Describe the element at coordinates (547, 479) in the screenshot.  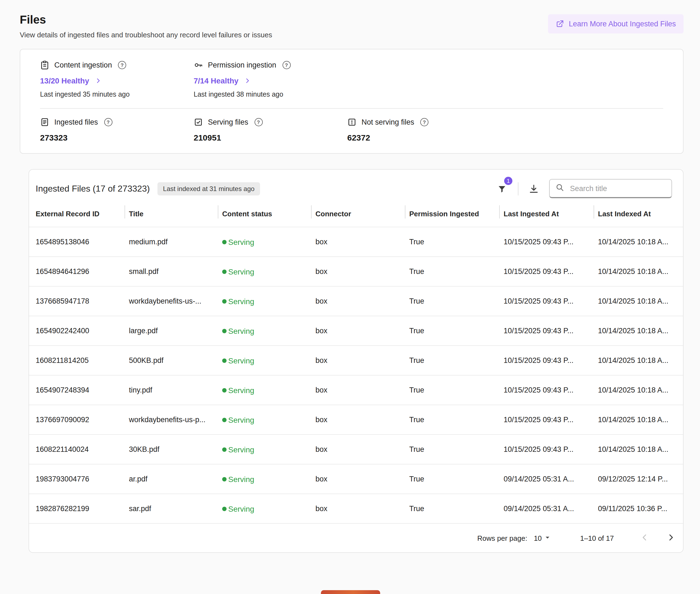
I see `cell-last-ingested-at: 09/14/2025 05:31 A...` at that location.